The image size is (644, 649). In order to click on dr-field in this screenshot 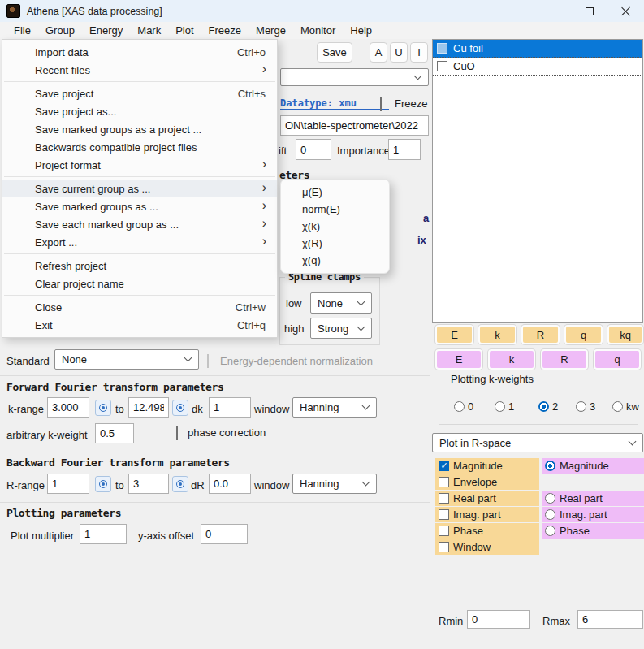, I will do `click(230, 484)`.